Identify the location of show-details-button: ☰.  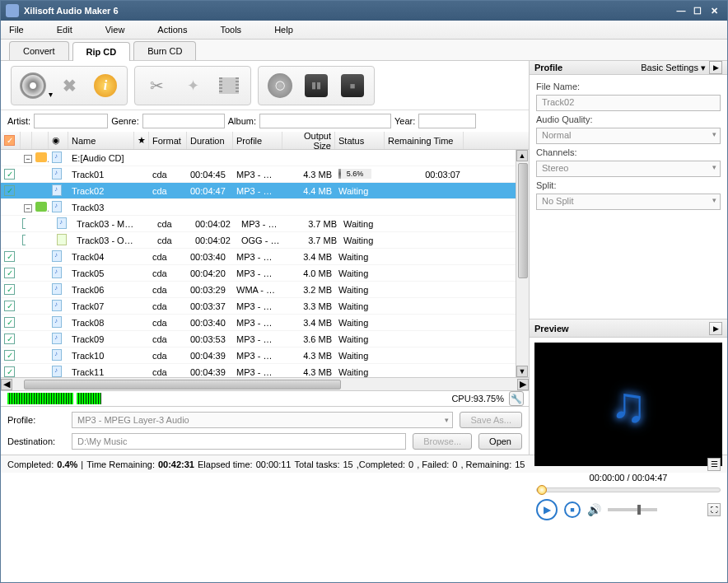
(714, 464).